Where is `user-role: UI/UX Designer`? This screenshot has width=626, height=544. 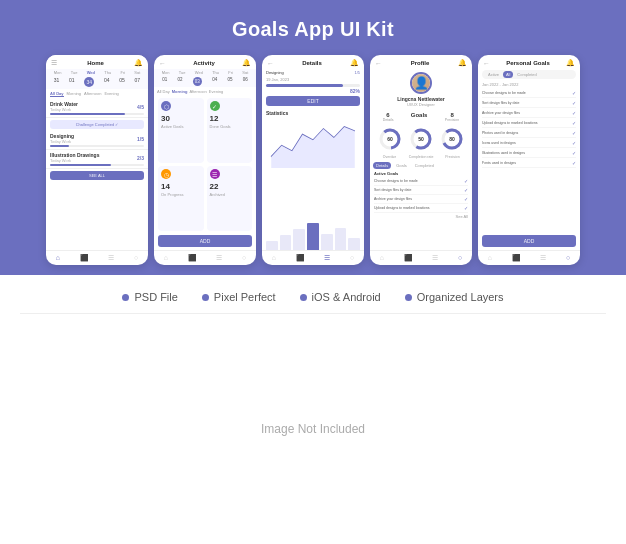 user-role: UI/UX Designer is located at coordinates (421, 104).